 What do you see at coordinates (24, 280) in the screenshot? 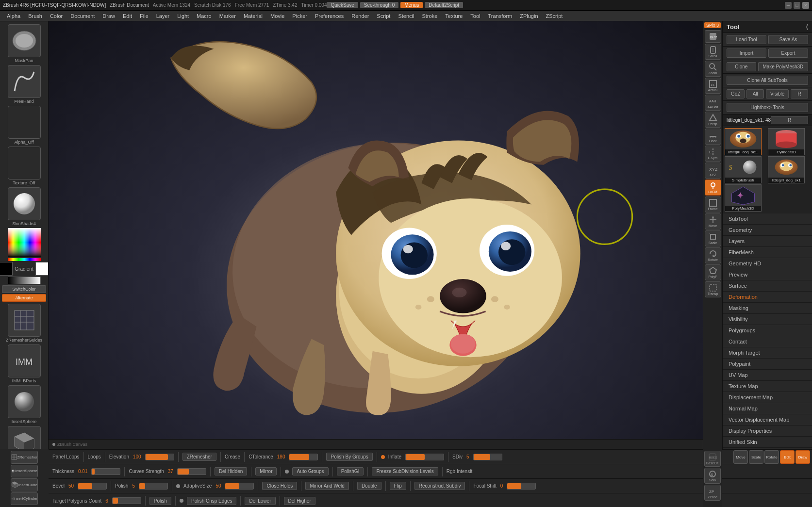
I see `gradient-bar` at bounding box center [24, 280].